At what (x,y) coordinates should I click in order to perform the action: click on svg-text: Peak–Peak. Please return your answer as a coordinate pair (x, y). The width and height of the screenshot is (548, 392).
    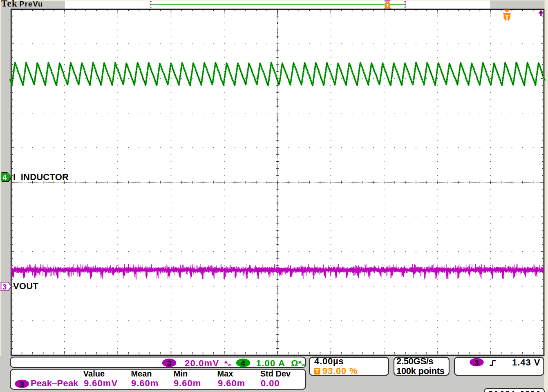
    Looking at the image, I should click on (55, 383).